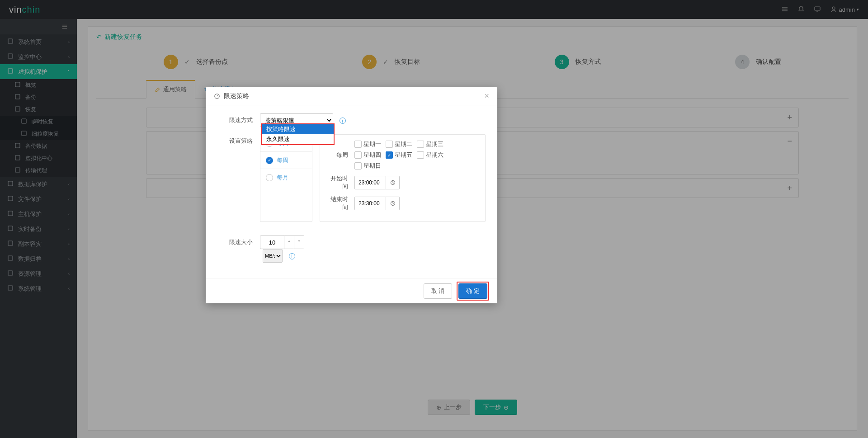 The height and width of the screenshot is (438, 868). What do you see at coordinates (368, 166) in the screenshot?
I see `day-item: 星期日` at bounding box center [368, 166].